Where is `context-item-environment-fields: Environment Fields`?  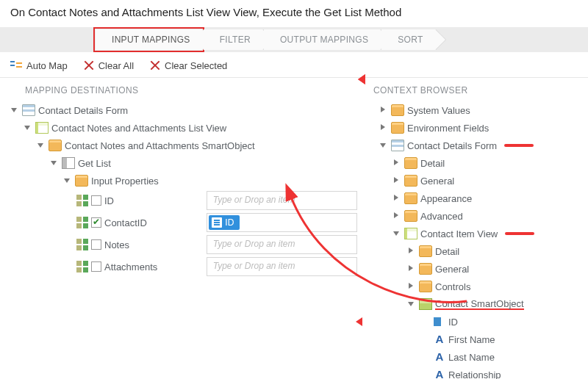 context-item-environment-fields: Environment Fields is located at coordinates (475, 128).